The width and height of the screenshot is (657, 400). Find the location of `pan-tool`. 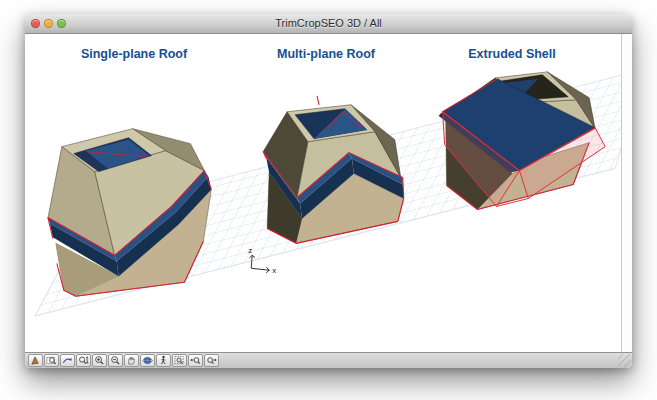

pan-tool is located at coordinates (132, 360).